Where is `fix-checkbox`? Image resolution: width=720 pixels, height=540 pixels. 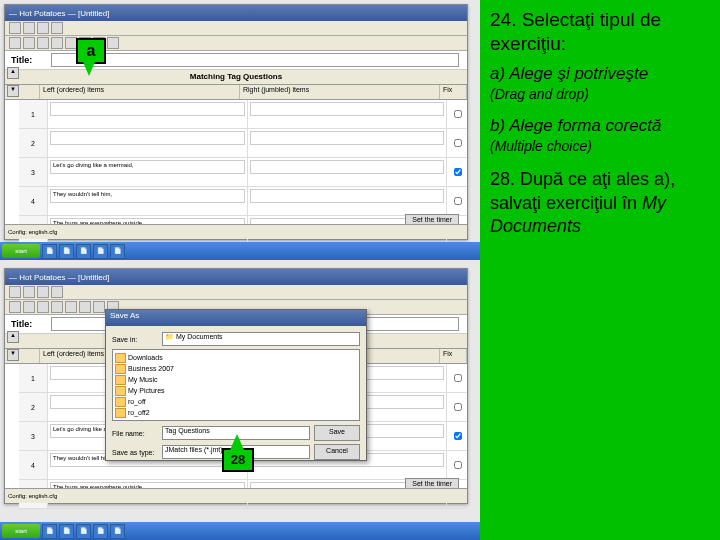 fix-checkbox is located at coordinates (458, 114).